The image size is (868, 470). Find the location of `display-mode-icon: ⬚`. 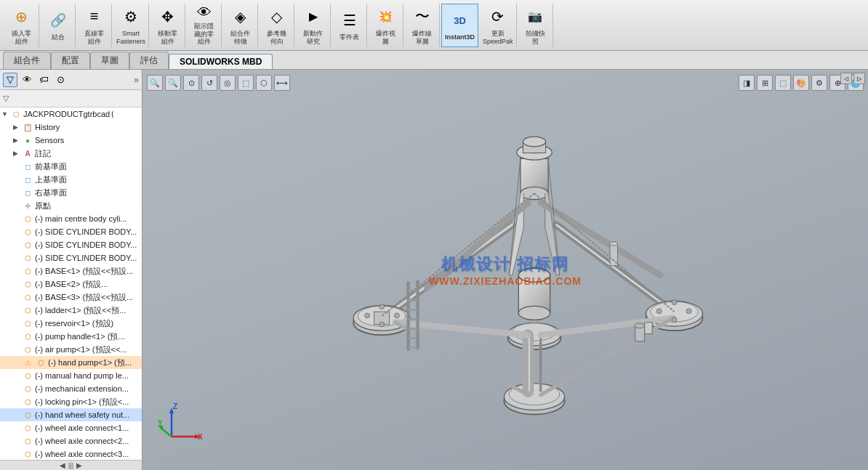

display-mode-icon: ⬚ is located at coordinates (783, 83).